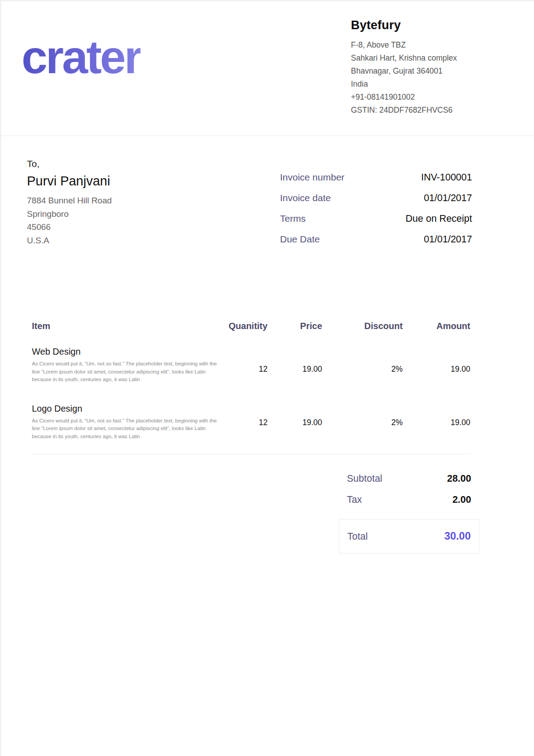 The image size is (534, 756). What do you see at coordinates (355, 500) in the screenshot?
I see `tax-label: Tax` at bounding box center [355, 500].